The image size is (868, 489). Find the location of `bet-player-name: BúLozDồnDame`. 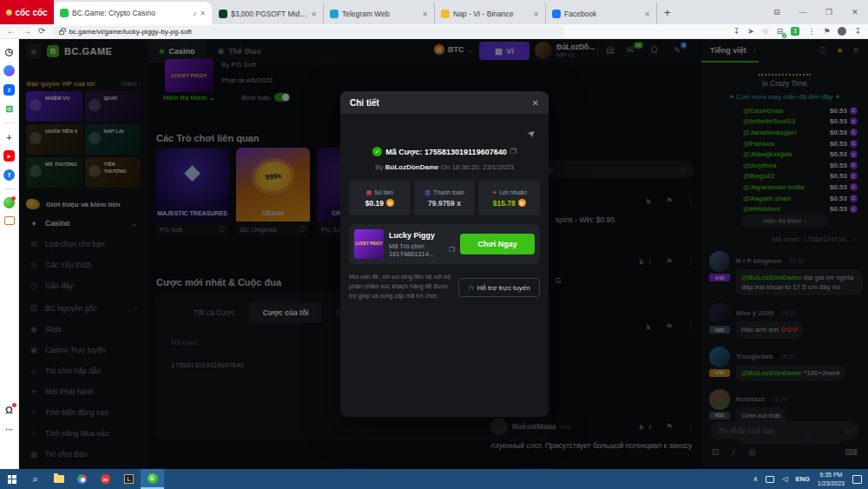

bet-player-name: BúLozDồnDame is located at coordinates (412, 167).